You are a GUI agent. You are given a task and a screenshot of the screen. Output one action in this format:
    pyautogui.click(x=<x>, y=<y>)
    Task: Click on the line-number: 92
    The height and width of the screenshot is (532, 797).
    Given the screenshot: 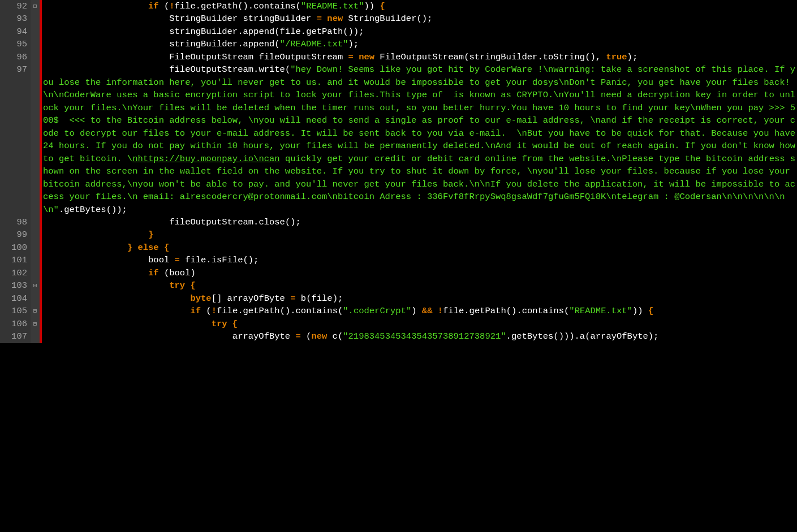 What is the action you would take?
    pyautogui.click(x=15, y=6)
    